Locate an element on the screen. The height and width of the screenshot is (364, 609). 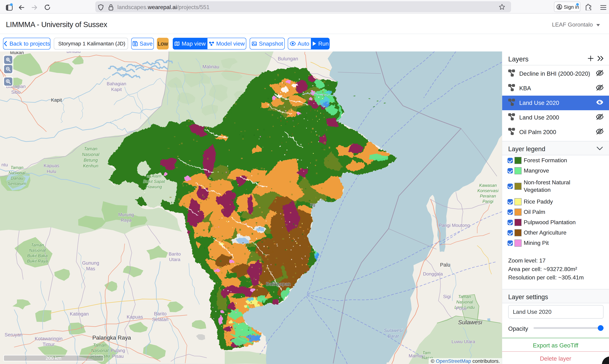
svg-text: Poso is located at coordinates (461, 309).